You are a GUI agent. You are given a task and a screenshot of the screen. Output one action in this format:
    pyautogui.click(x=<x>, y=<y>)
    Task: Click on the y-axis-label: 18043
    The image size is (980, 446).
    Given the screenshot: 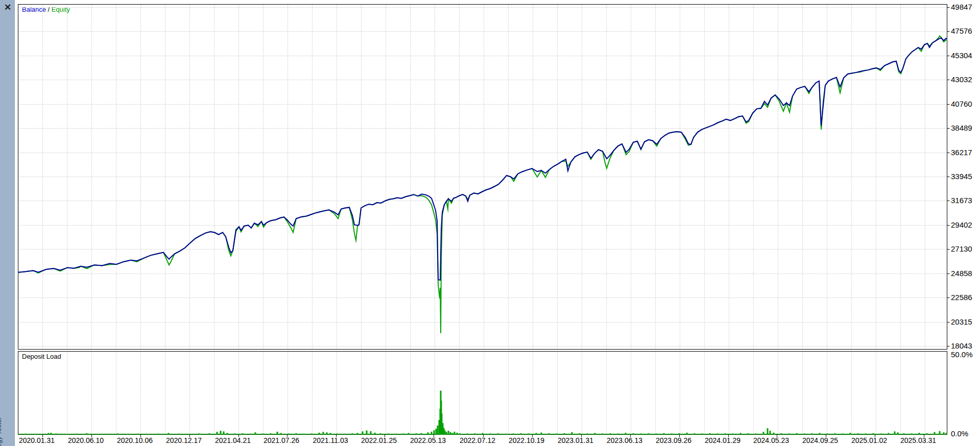 What is the action you would take?
    pyautogui.click(x=962, y=346)
    